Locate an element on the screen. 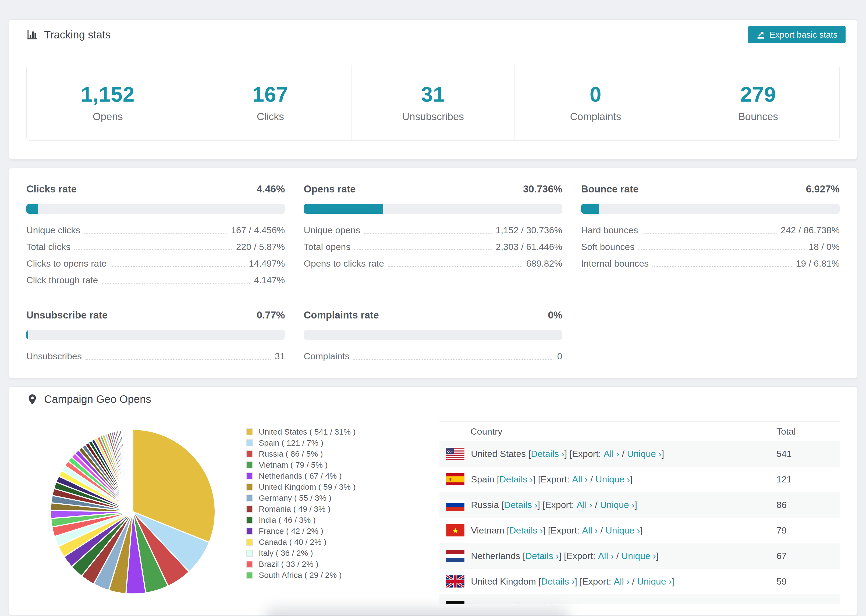 The image size is (866, 616). rate-row-unique-opens: Unique opens 1,152 / 30.736% is located at coordinates (433, 230).